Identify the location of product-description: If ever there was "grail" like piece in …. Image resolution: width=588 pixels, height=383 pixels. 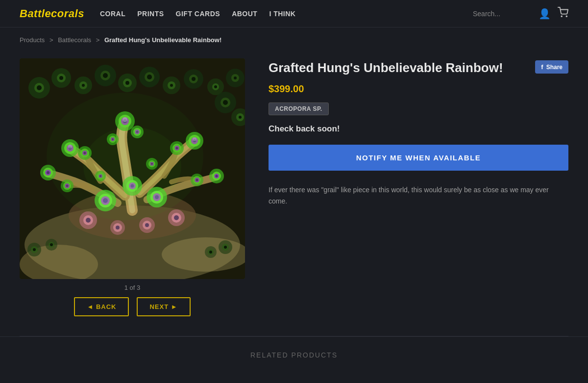
(418, 195).